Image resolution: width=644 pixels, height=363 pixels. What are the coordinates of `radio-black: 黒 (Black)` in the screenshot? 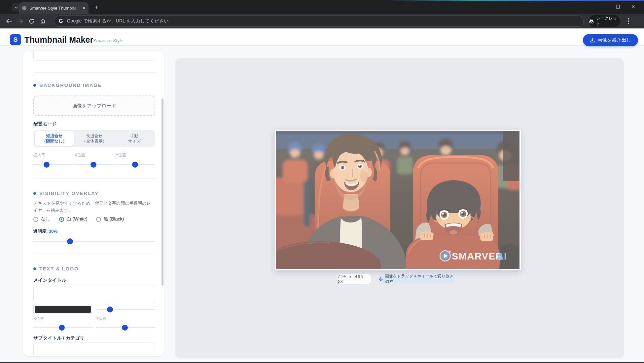 It's located at (110, 219).